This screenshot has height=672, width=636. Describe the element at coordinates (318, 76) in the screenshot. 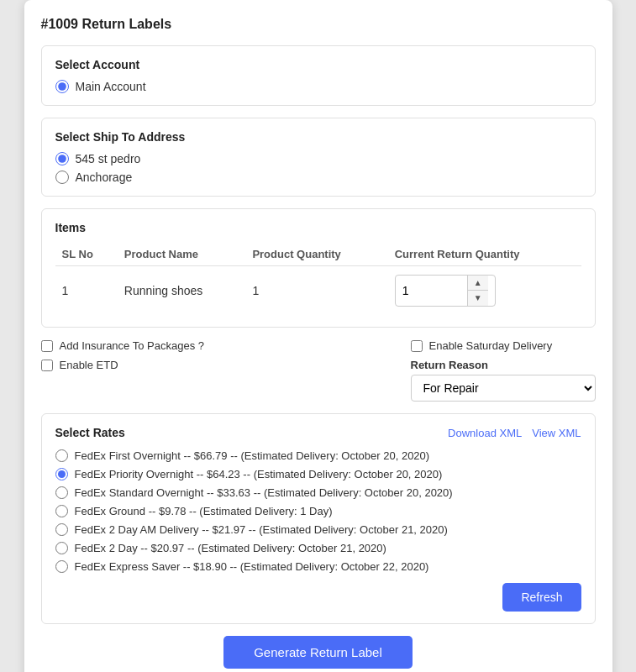

I see `account-section: Select Account Main Account` at that location.